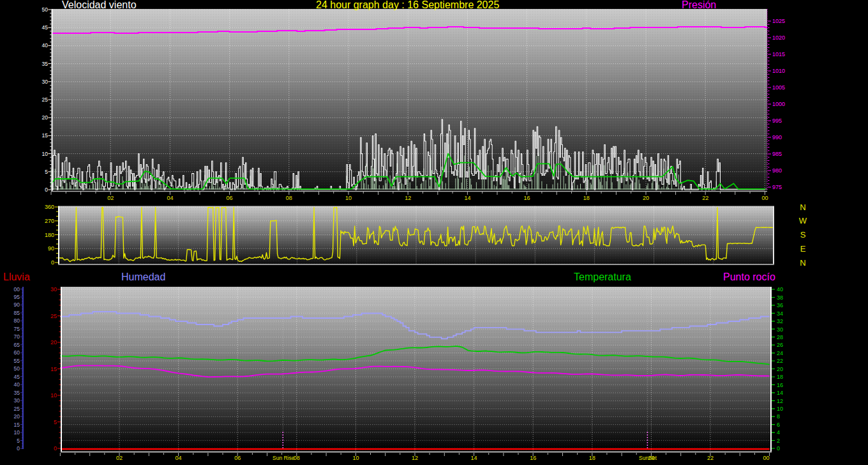 This screenshot has height=465, width=868. Describe the element at coordinates (648, 458) in the screenshot. I see `svg-text: SunSet` at that location.